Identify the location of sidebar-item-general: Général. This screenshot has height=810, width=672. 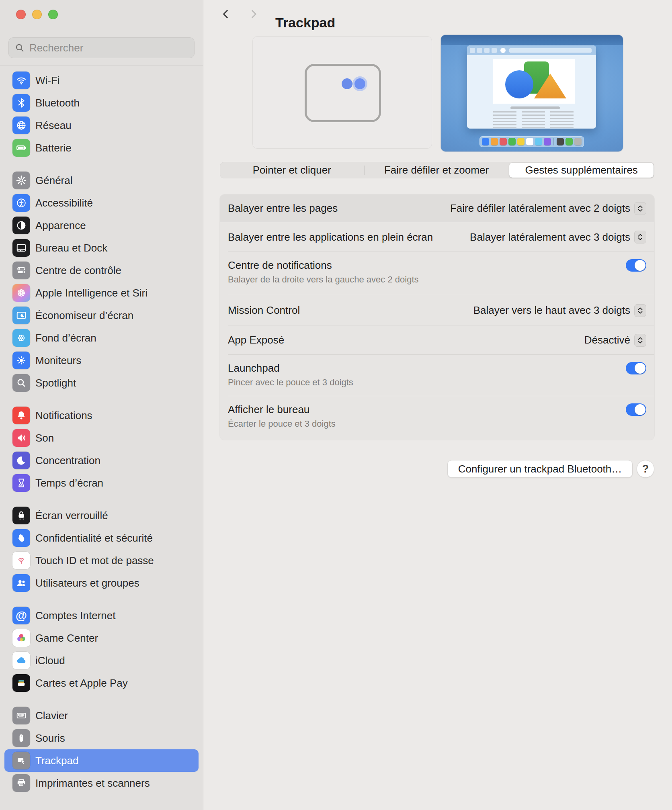
(101, 180).